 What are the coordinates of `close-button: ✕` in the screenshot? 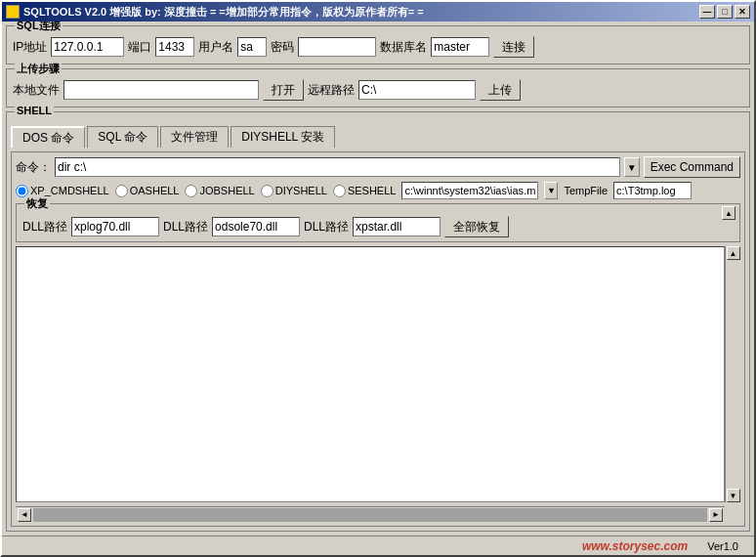 It's located at (742, 12).